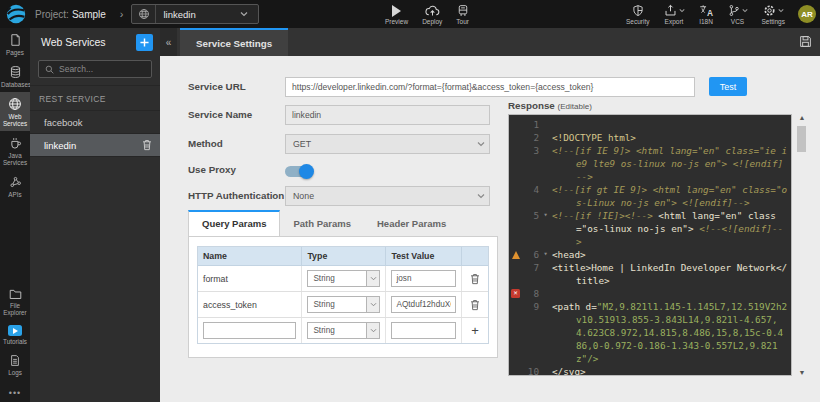  Describe the element at coordinates (638, 10) in the screenshot. I see `shield-icon` at that location.